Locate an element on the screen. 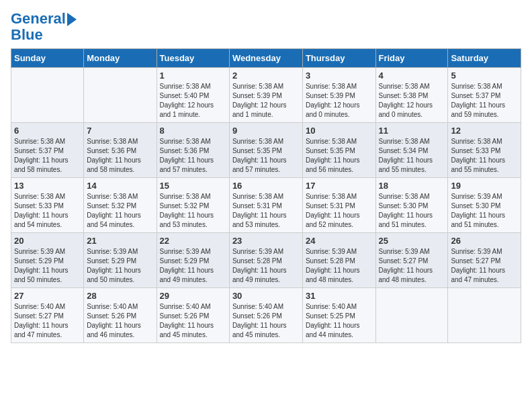 This screenshot has width=532, height=411. day-number: 10 is located at coordinates (339, 130).